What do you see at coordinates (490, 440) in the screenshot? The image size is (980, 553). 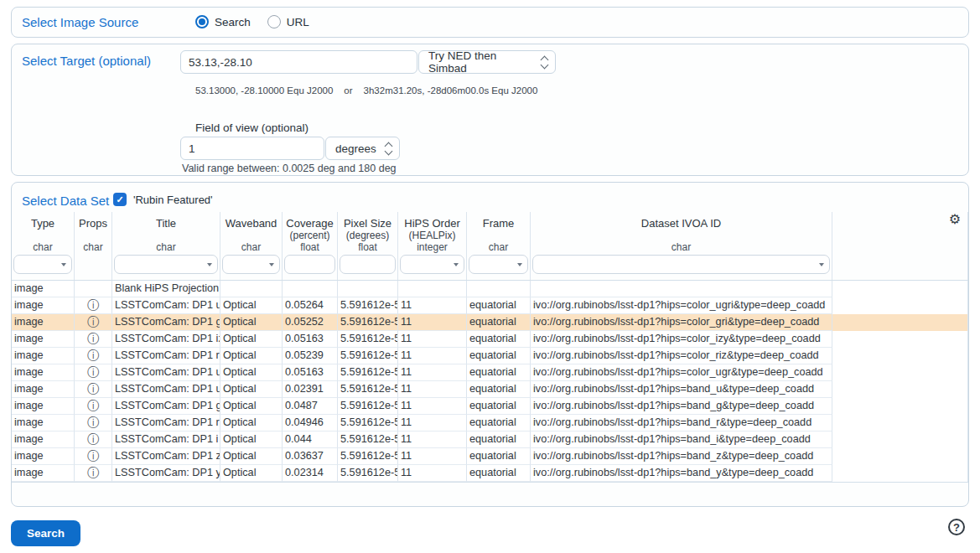 I see `table-row: image ⓘ LSSTComCam: DP1 i Optical 0.044 …` at bounding box center [490, 440].